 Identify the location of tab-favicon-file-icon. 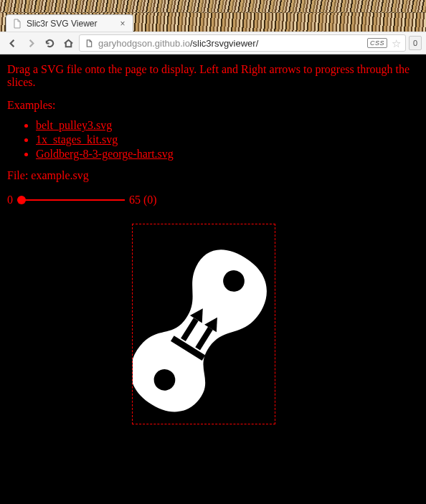
(17, 24).